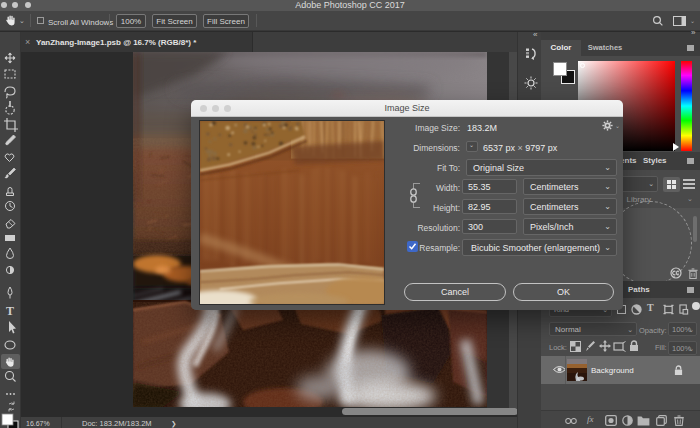  Describe the element at coordinates (10, 311) in the screenshot. I see `svg-text: T` at that location.